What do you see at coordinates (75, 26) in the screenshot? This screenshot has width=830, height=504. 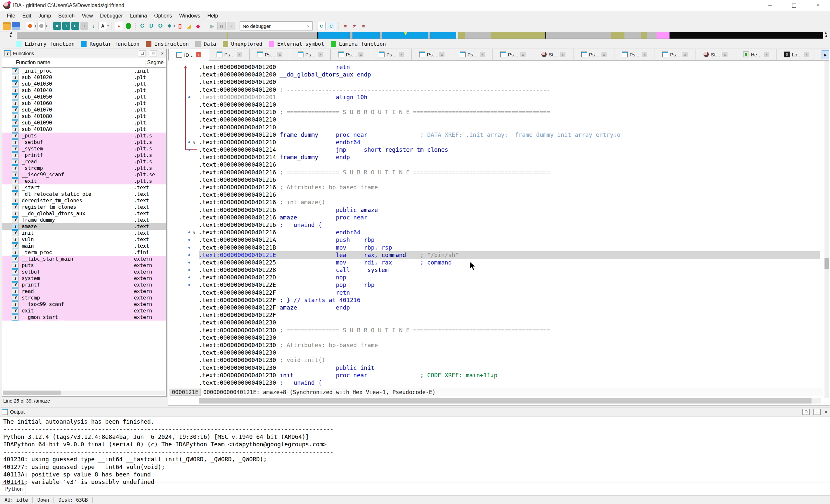 I see `open-exports-icon: E` at bounding box center [75, 26].